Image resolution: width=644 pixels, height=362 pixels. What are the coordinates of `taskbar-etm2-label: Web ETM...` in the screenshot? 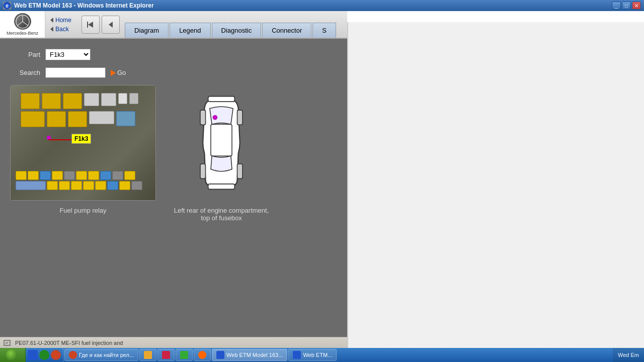 It's located at (317, 355).